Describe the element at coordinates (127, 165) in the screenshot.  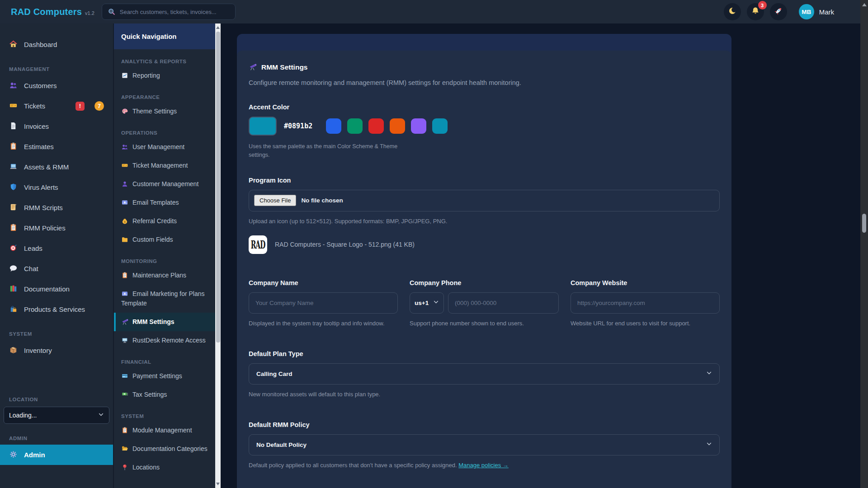
I see `ticket-icon` at that location.